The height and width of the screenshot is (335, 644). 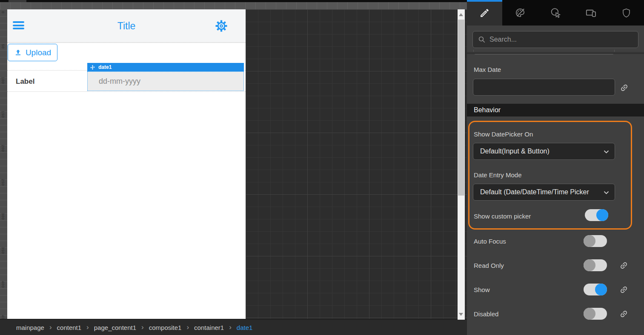 What do you see at coordinates (595, 290) in the screenshot?
I see `show-toggle` at bounding box center [595, 290].